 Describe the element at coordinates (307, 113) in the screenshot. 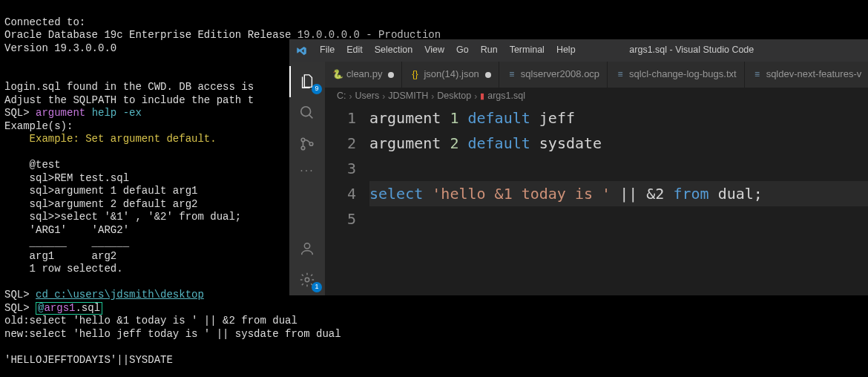

I see `search-icon` at that location.